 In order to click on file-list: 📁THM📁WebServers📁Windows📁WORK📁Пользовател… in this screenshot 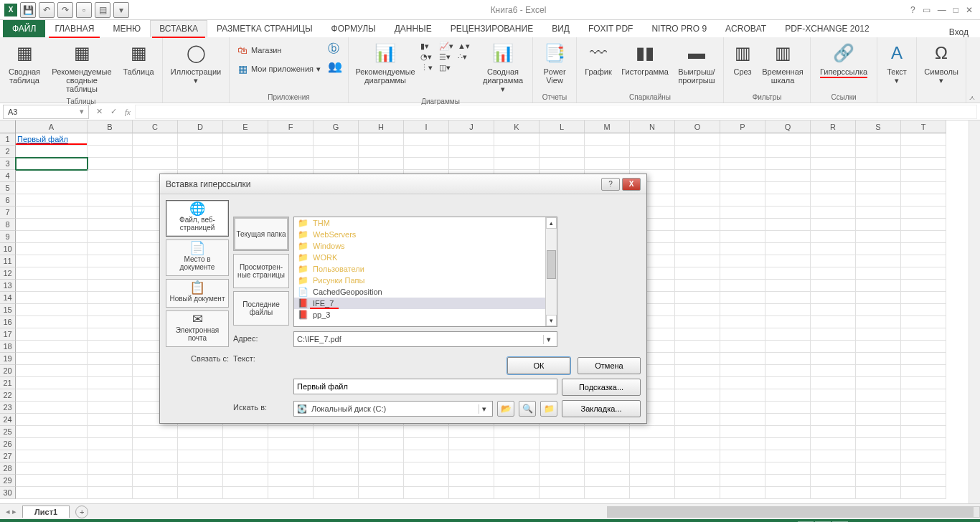, I will do `click(425, 272)`.